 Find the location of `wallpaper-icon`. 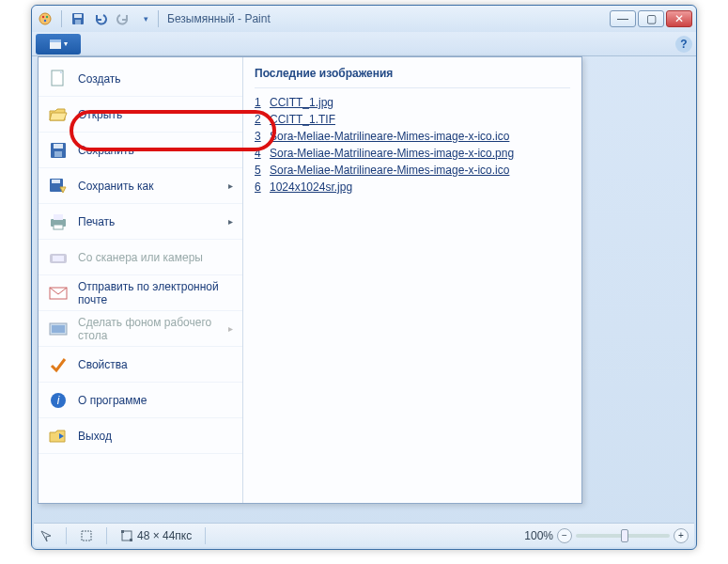

wallpaper-icon is located at coordinates (58, 329).